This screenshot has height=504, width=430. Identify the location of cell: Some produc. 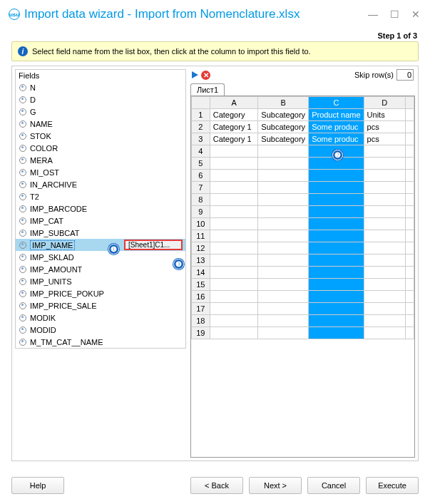
(337, 140).